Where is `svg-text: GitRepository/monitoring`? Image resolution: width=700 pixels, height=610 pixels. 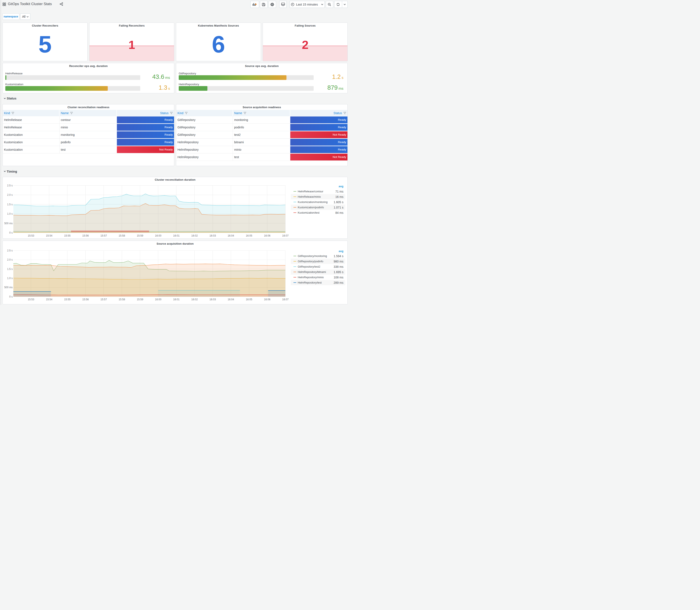
svg-text: GitRepository/monitoring is located at coordinates (312, 256).